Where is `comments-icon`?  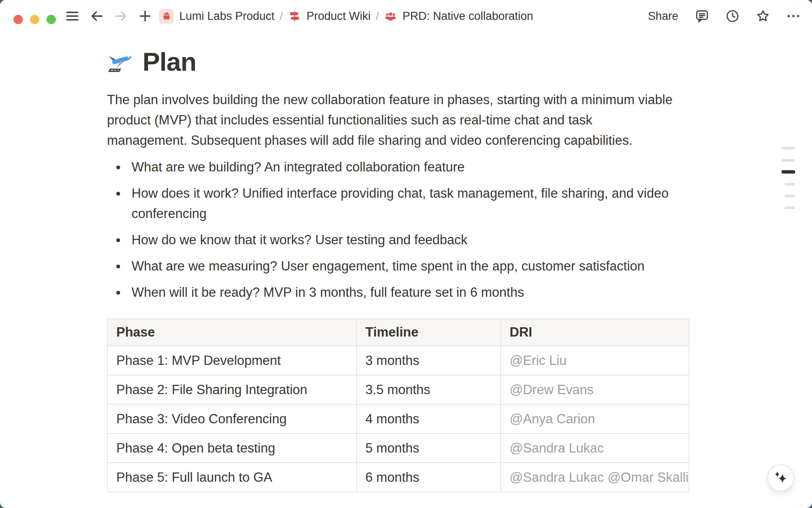 comments-icon is located at coordinates (702, 16).